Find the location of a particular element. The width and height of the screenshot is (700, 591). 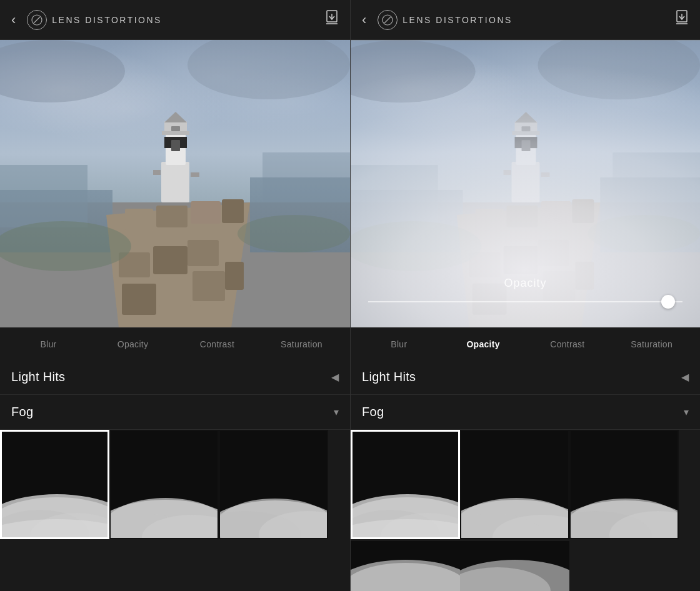

right-header: ‹ LENS DISTORTIONS is located at coordinates (525, 20).